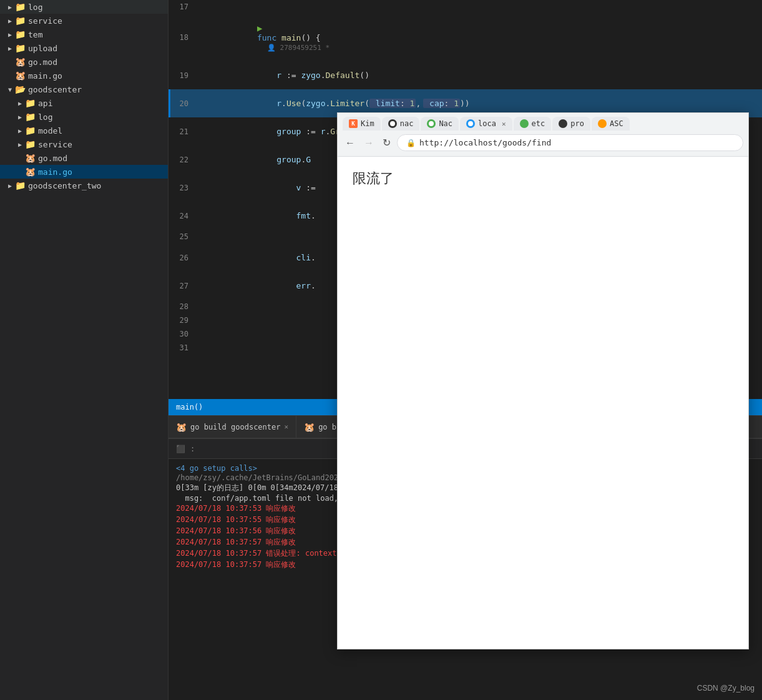 The height and width of the screenshot is (700, 762). I want to click on func-call: Use, so click(293, 104).